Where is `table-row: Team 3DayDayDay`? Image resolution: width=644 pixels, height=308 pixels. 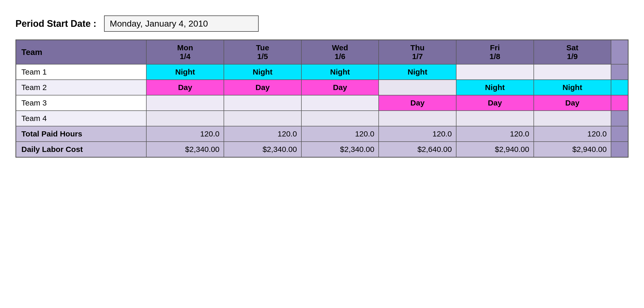 table-row: Team 3DayDayDay is located at coordinates (322, 103).